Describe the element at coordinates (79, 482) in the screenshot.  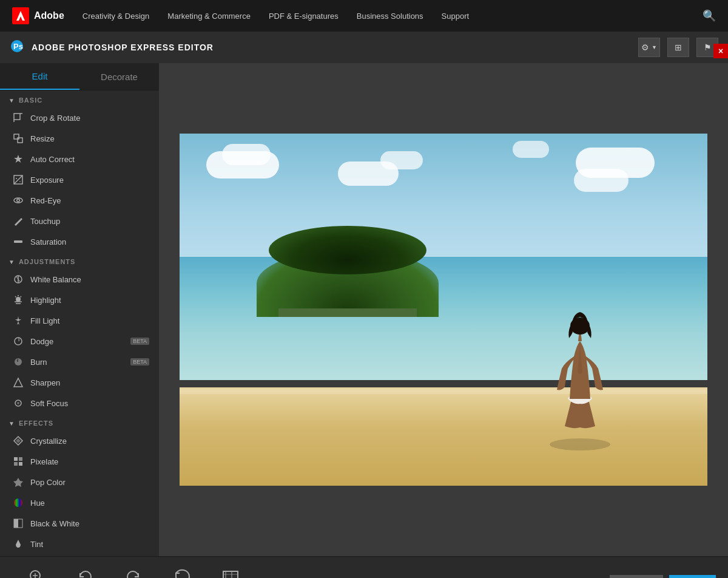
I see `menu-item-popcolor: Pop Color` at that location.